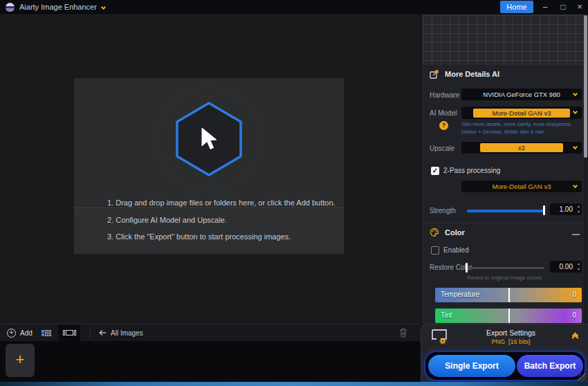 The height and width of the screenshot is (386, 588). I want to click on all-images-label: All Images, so click(127, 333).